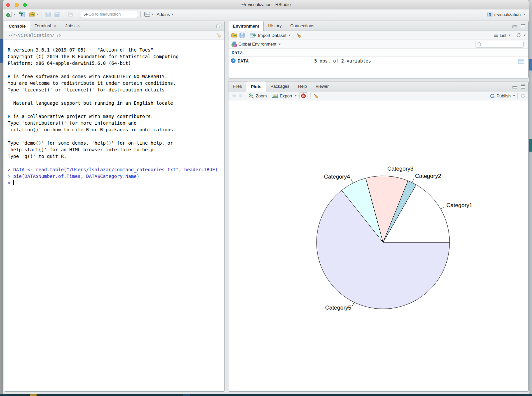 This screenshot has height=396, width=532. I want to click on pie-label-category2: Category2, so click(428, 176).